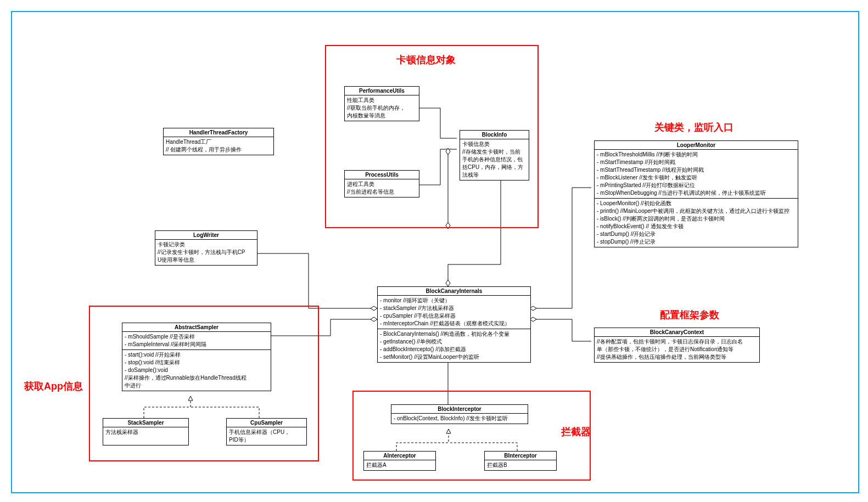  I want to click on class-title: BlockInfo, so click(494, 135).